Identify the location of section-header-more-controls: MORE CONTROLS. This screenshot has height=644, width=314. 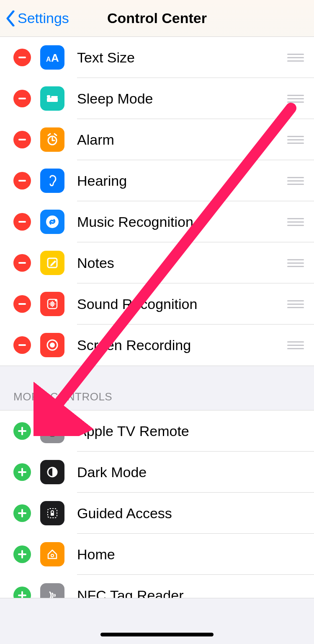
(157, 388).